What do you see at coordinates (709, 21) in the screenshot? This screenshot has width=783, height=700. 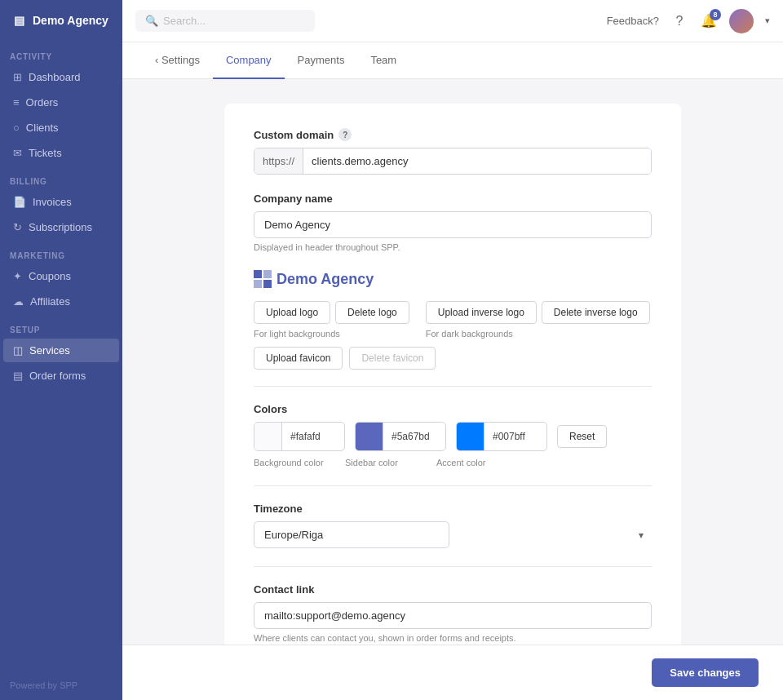 I see `notifications-icon: 🔔 8` at bounding box center [709, 21].